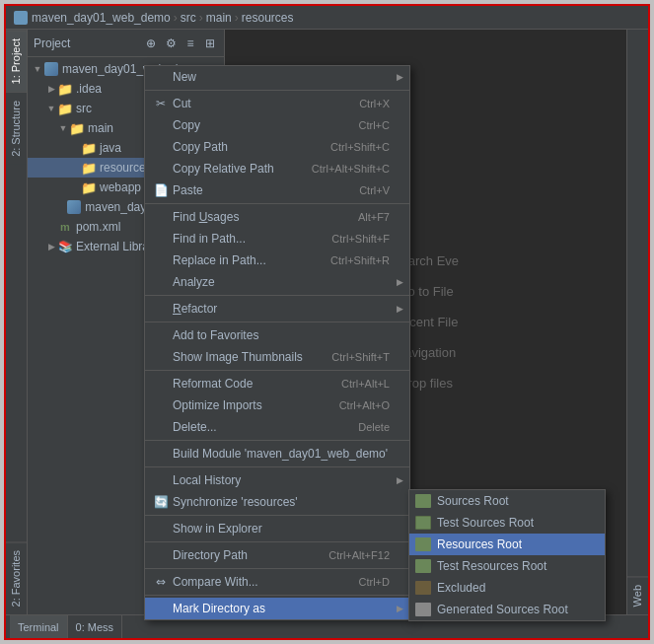 The image size is (654, 644). Describe the element at coordinates (277, 104) in the screenshot. I see `menu-item-cut: ✂ Cut Ctrl+X` at that location.